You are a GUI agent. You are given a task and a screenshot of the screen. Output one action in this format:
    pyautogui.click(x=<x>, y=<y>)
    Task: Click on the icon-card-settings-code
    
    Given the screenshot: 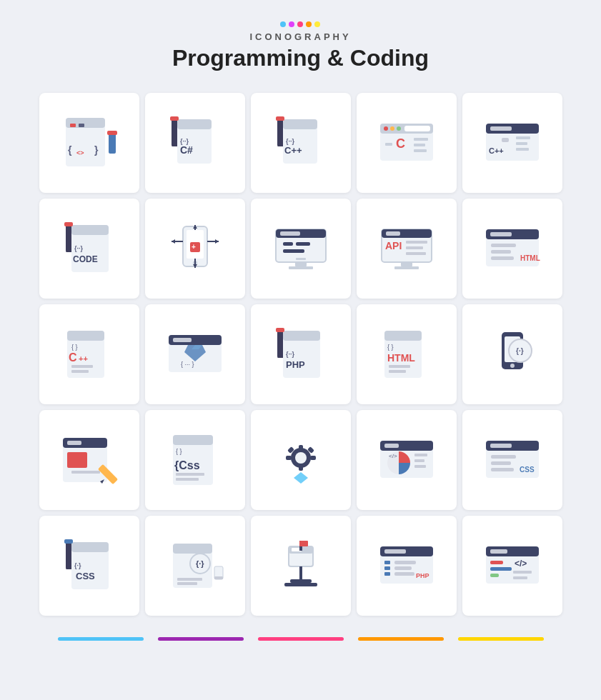 What is the action you would take?
    pyautogui.click(x=301, y=460)
    